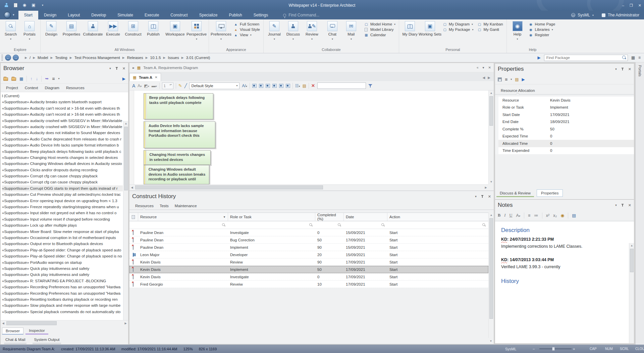  Describe the element at coordinates (62, 256) in the screenshot. I see `tree-item: «SupportIssue» Play-at-Speed slider: Cha…` at that location.